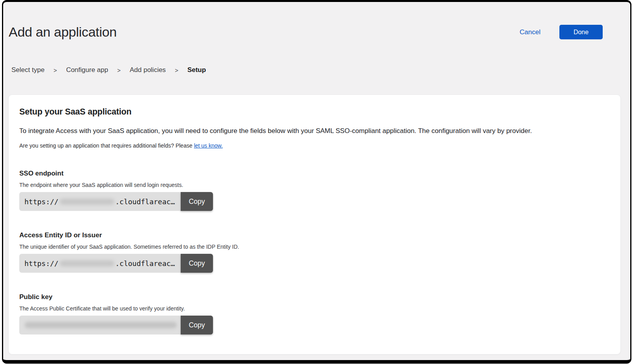 The image size is (633, 364). What do you see at coordinates (148, 70) in the screenshot?
I see `breadcrumb-step-add-policies: Add policies` at bounding box center [148, 70].